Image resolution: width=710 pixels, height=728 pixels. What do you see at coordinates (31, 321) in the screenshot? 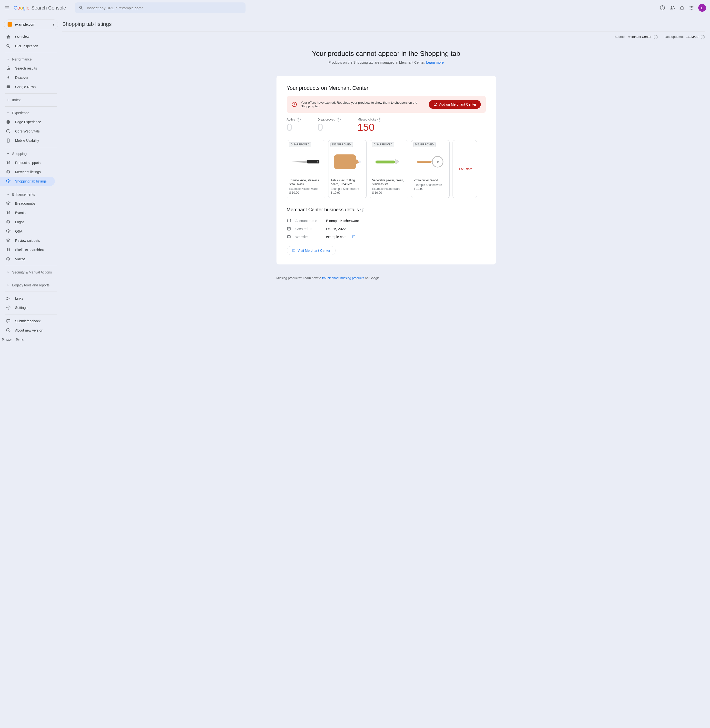
I see `nav-feedback: Submit feedback` at bounding box center [31, 321].